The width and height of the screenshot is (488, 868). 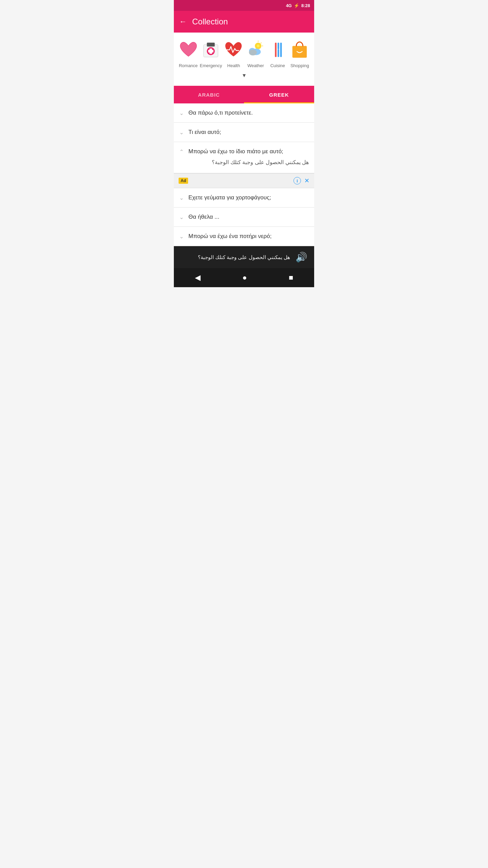 What do you see at coordinates (234, 66) in the screenshot?
I see `health-label: Health` at bounding box center [234, 66].